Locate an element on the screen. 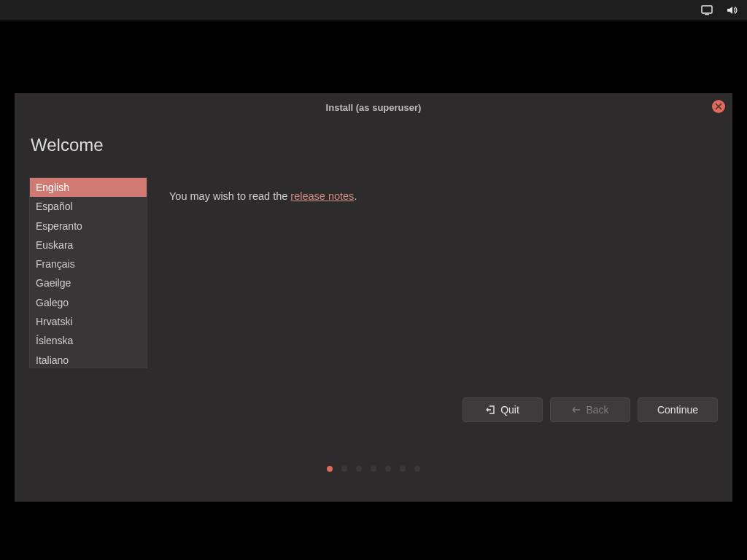  back-button: Back is located at coordinates (590, 410).